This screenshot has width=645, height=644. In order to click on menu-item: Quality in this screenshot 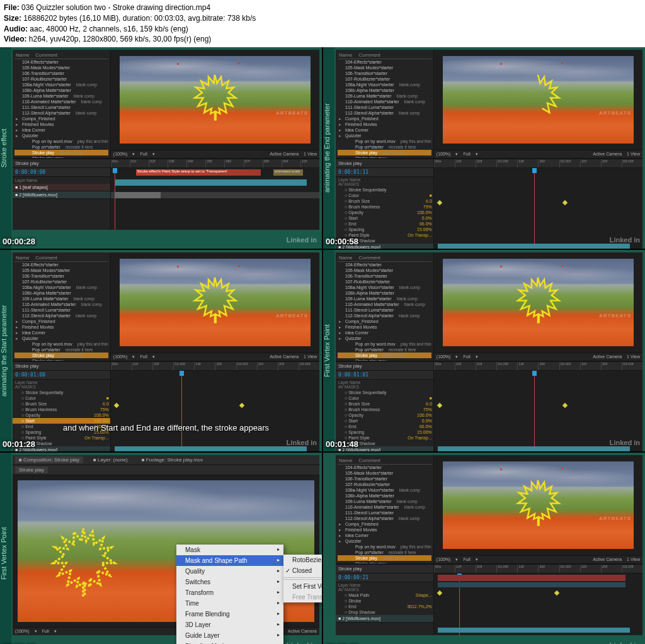, I will do `click(230, 572)`.